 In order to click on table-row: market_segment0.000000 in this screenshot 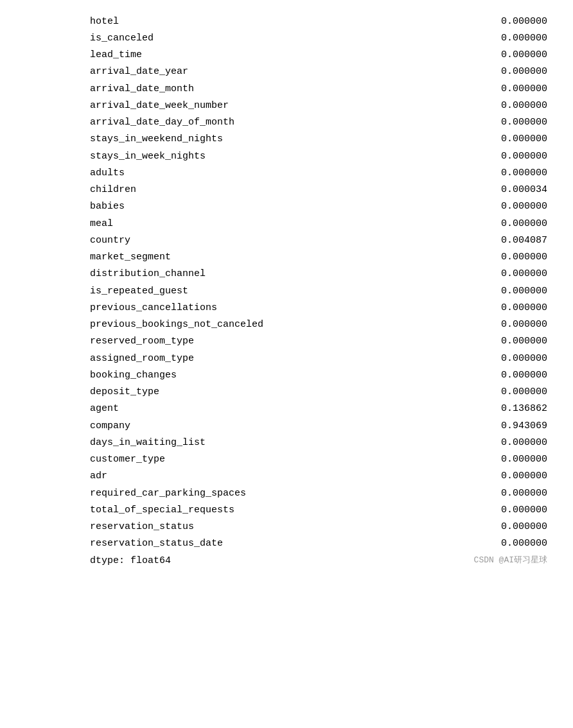, I will do `click(331, 257)`.